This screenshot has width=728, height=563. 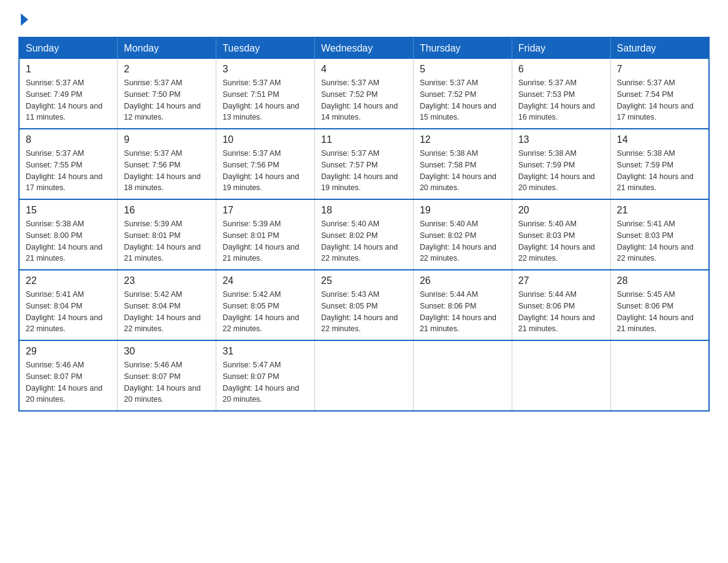 What do you see at coordinates (266, 234) in the screenshot?
I see `calendar-cell: 17Sunrise: 5:39 AMSunset: 8:01 PMDayligh…` at bounding box center [266, 234].